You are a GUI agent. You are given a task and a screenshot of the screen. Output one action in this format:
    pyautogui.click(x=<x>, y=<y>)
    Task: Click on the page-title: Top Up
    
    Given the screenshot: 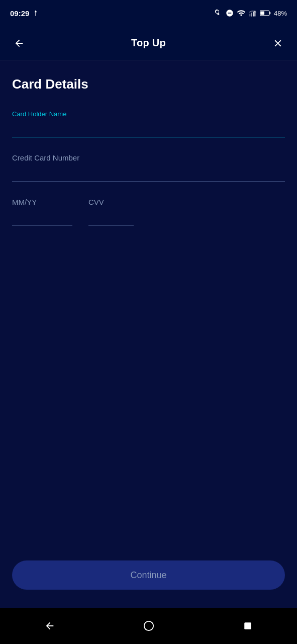 What is the action you would take?
    pyautogui.click(x=149, y=43)
    